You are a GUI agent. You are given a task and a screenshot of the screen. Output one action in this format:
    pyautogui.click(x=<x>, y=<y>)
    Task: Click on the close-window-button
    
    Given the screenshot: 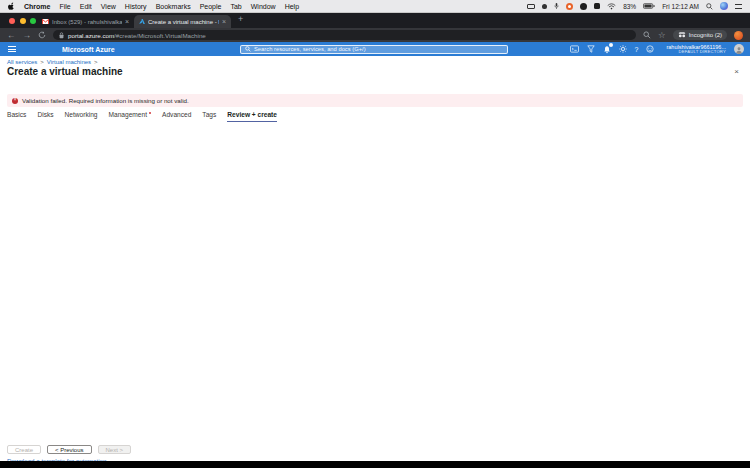 What is the action you would take?
    pyautogui.click(x=12, y=21)
    